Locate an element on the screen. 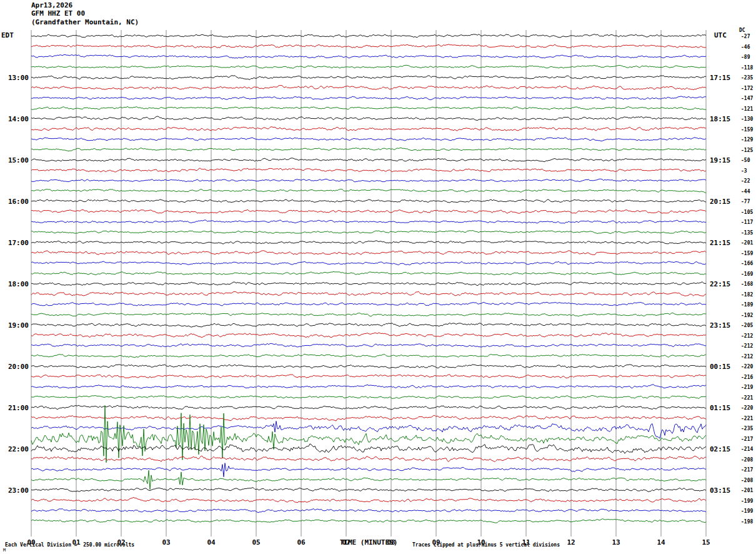 This screenshot has height=554, width=756. dc-offset-value: -198 is located at coordinates (747, 521).